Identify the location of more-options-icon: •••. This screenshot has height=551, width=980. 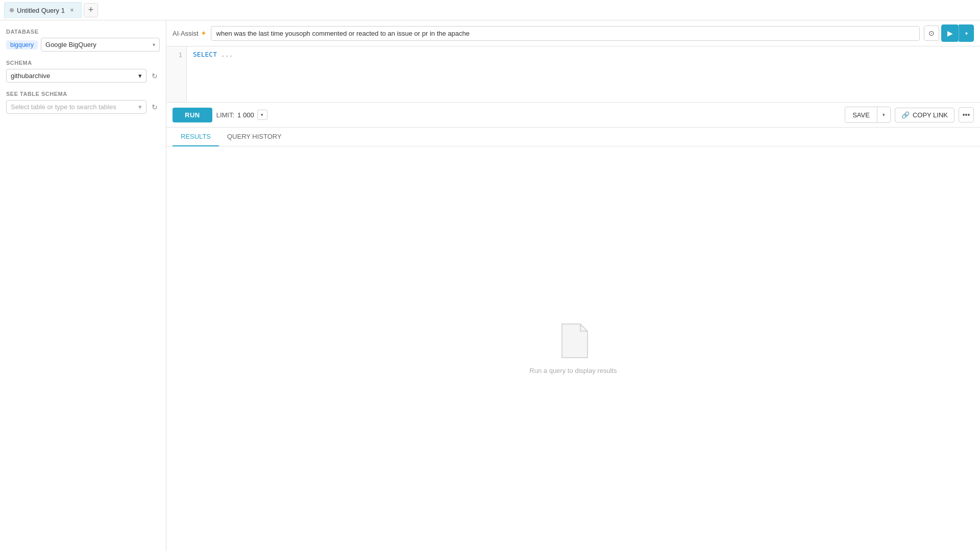
(967, 115).